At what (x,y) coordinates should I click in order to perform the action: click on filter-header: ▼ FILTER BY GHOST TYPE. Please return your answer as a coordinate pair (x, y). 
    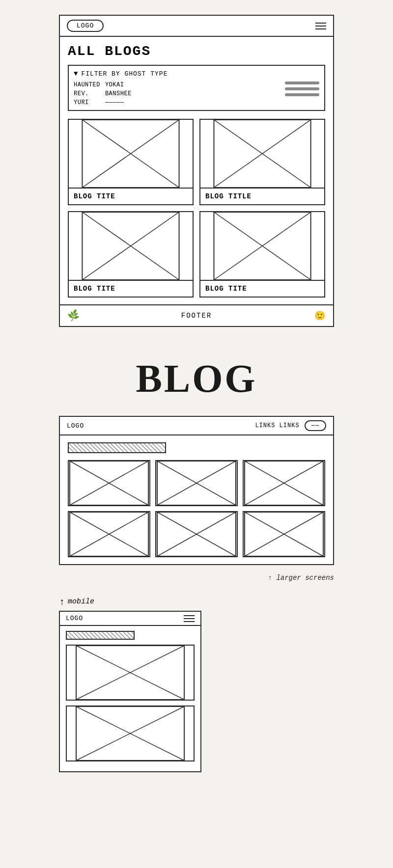
    Looking at the image, I should click on (196, 74).